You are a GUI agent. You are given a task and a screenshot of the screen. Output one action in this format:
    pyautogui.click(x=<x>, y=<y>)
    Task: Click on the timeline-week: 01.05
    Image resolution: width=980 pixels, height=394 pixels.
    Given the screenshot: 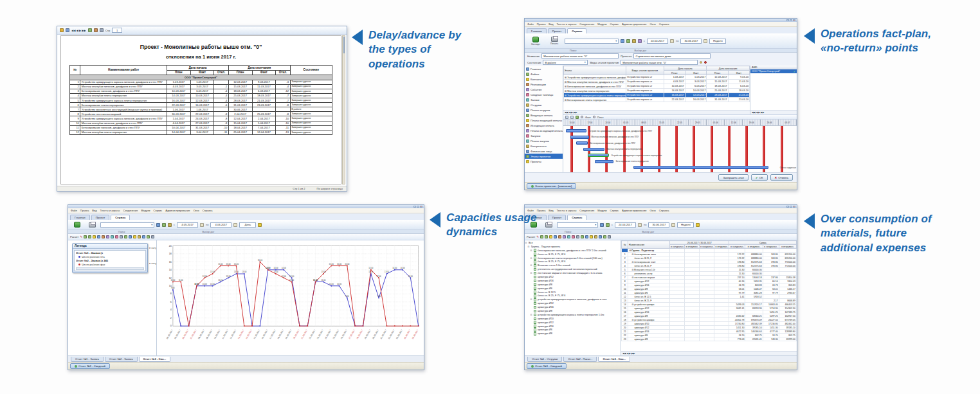 What is the action you would take?
    pyautogui.click(x=626, y=122)
    